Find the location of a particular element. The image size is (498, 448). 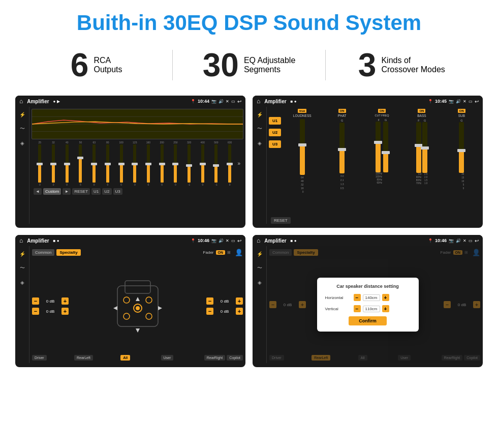

speaker-icon-2: ◈ is located at coordinates (260, 143).